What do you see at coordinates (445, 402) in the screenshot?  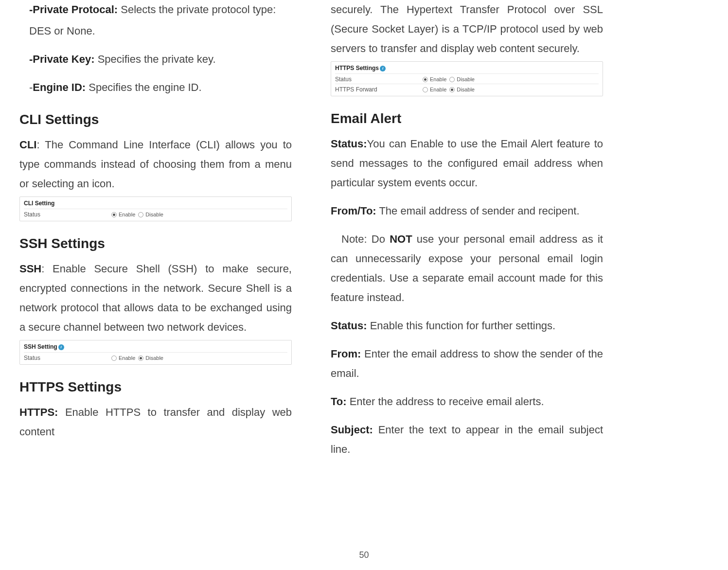 I see `email-to-text: Enter the address to receive email alert…` at bounding box center [445, 402].